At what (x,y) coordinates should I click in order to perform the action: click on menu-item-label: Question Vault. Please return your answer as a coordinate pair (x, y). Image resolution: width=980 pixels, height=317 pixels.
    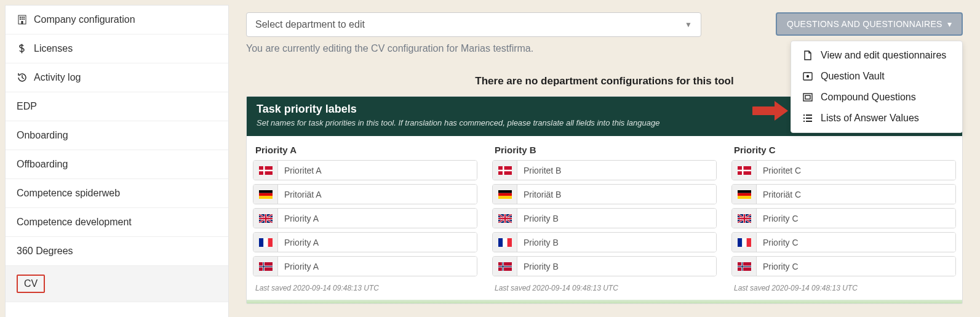
    Looking at the image, I should click on (853, 76).